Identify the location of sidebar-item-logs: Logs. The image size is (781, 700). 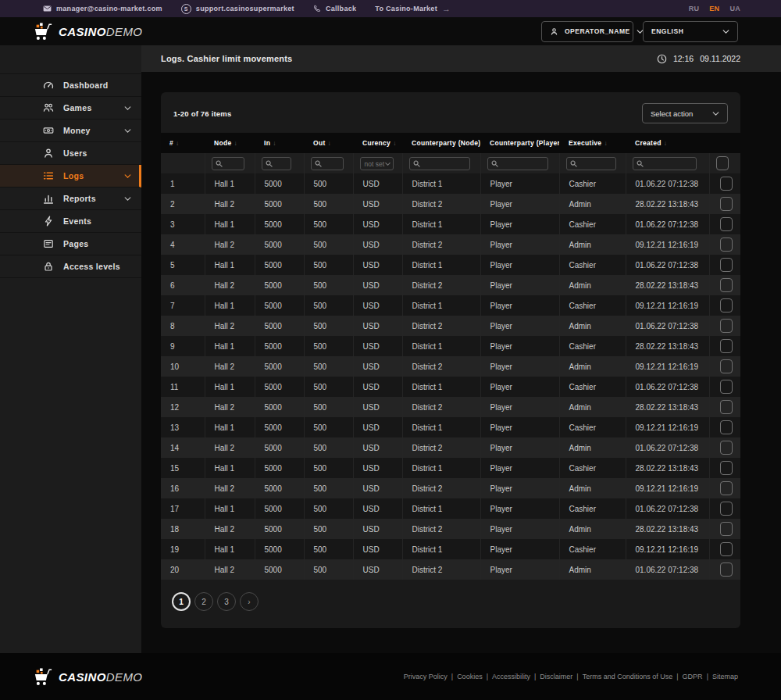
(70, 177).